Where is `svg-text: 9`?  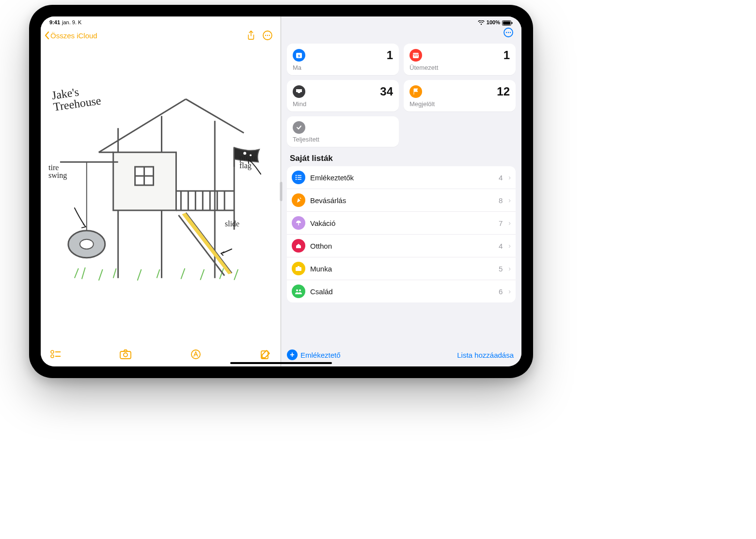 svg-text: 9 is located at coordinates (299, 56).